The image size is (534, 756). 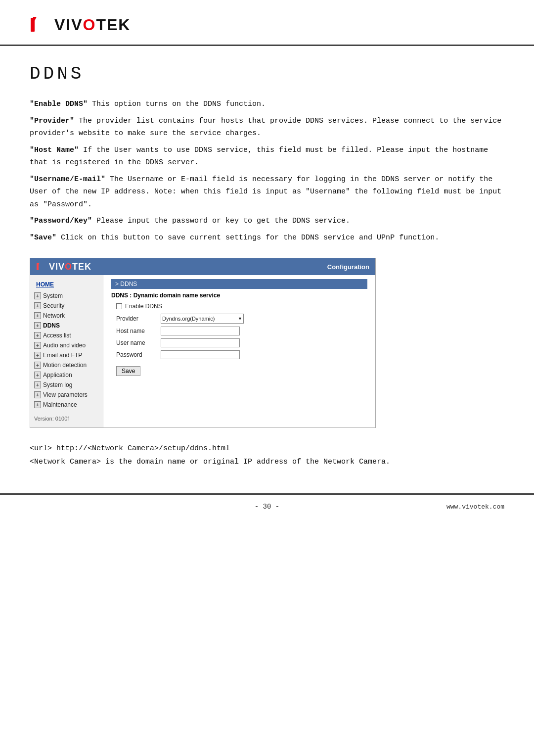 What do you see at coordinates (66, 385) in the screenshot?
I see `sidebar-item-system-log: + System log` at bounding box center [66, 385].